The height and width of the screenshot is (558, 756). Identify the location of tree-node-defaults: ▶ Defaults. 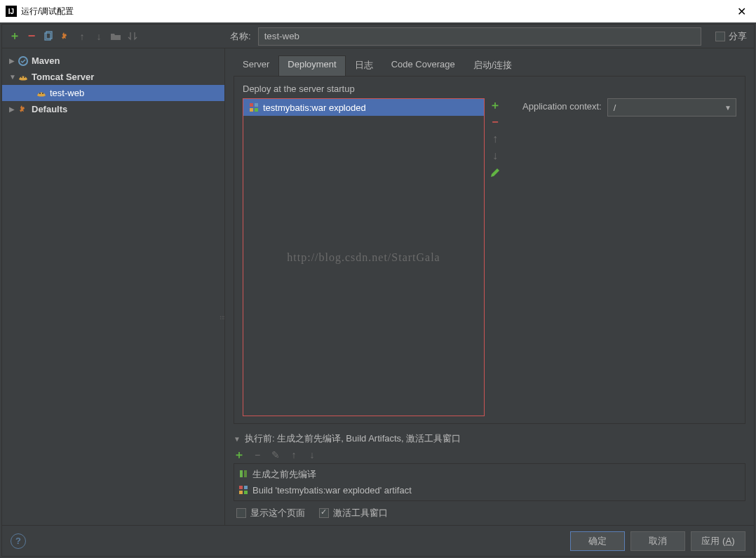
(114, 109).